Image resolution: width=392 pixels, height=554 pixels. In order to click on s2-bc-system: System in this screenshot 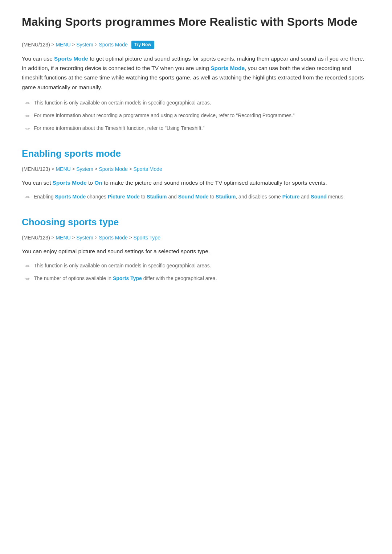, I will do `click(85, 238)`.